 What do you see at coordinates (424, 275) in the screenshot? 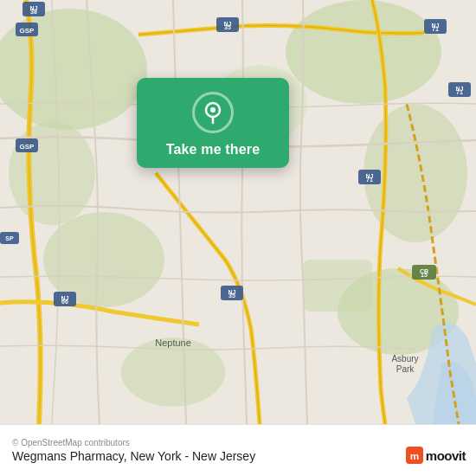
I see `svg-text: 15` at bounding box center [424, 275].